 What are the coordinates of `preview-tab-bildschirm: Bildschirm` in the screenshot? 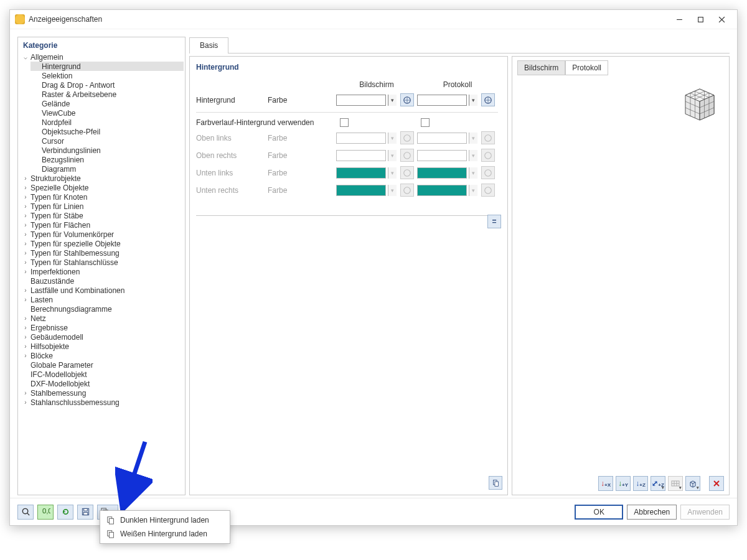 It's located at (542, 68).